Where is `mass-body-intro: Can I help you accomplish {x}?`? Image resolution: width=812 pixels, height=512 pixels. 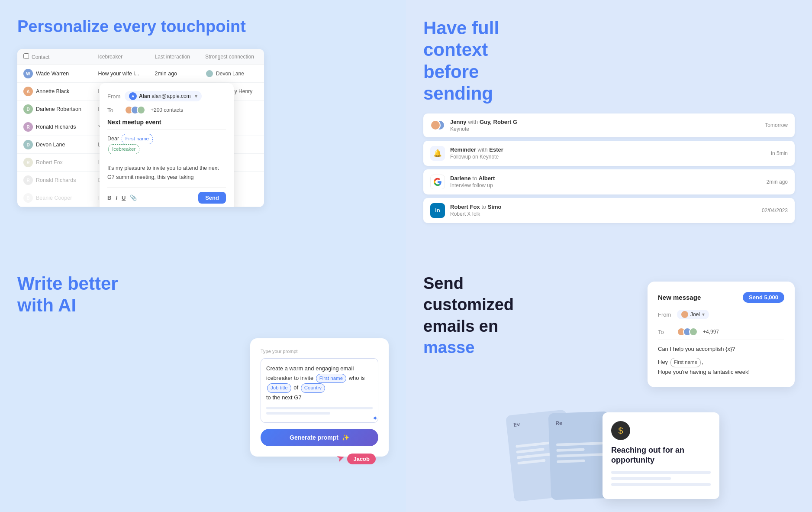 mass-body-intro: Can I help you accomplish {x}? is located at coordinates (721, 349).